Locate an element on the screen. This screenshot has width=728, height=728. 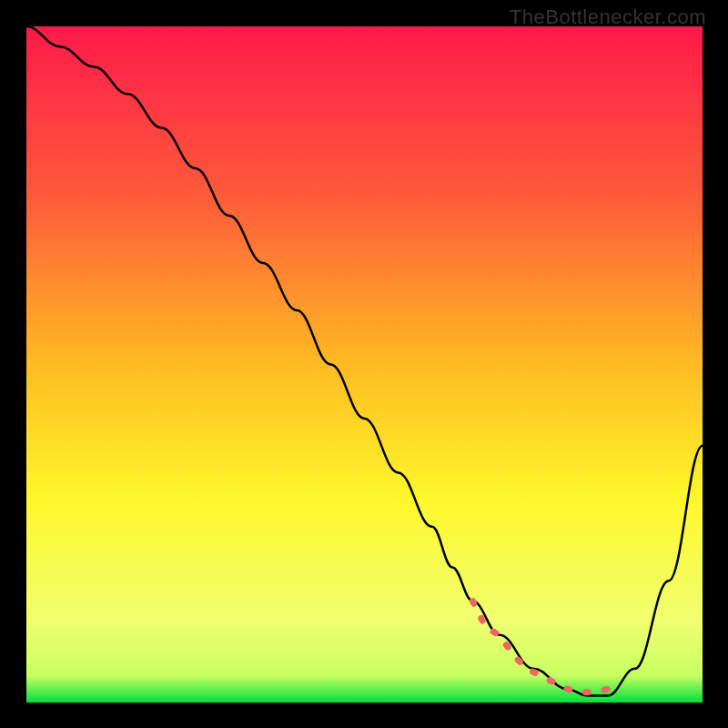
watermark-text: TheBottlenecker.com is located at coordinates (608, 17).